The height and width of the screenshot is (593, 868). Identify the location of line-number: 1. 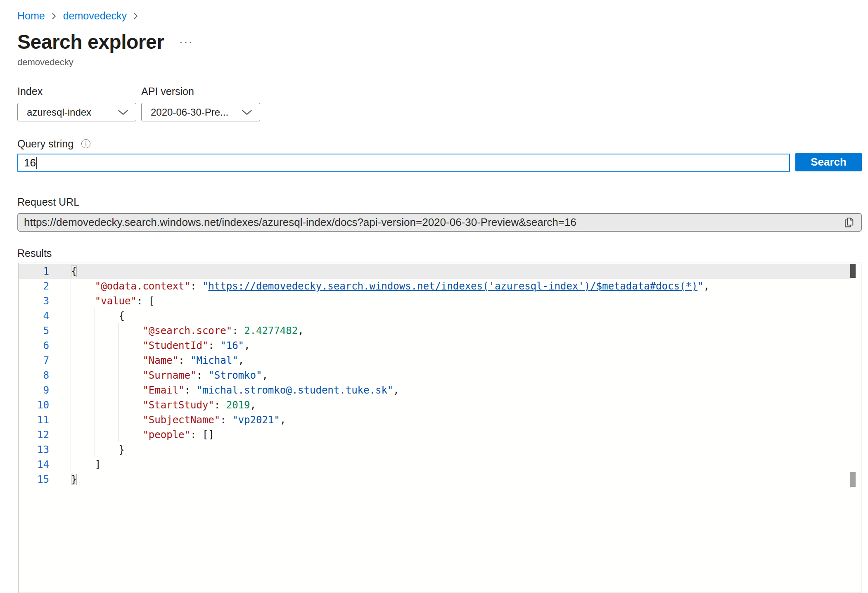
(34, 271).